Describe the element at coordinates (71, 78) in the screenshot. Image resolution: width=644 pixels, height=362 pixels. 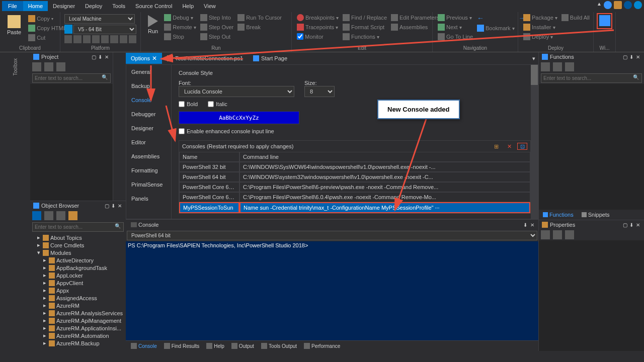
I see `project-search` at that location.